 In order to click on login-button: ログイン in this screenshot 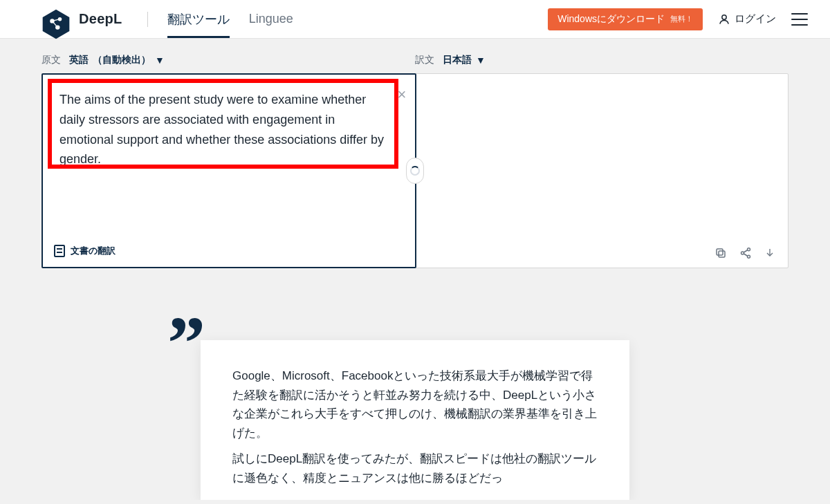, I will do `click(747, 19)`.